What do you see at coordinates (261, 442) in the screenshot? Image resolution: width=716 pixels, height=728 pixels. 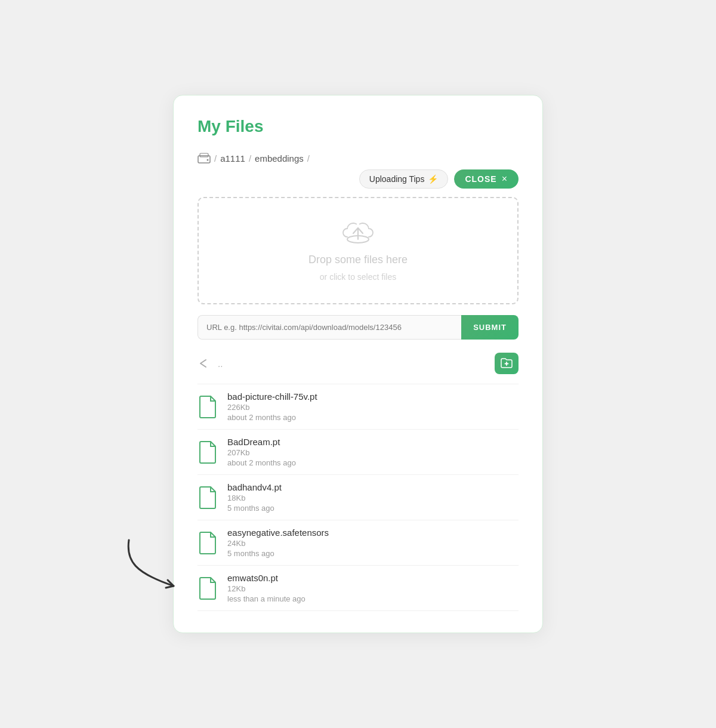 I see `file-name: BadDream.pt` at bounding box center [261, 442].